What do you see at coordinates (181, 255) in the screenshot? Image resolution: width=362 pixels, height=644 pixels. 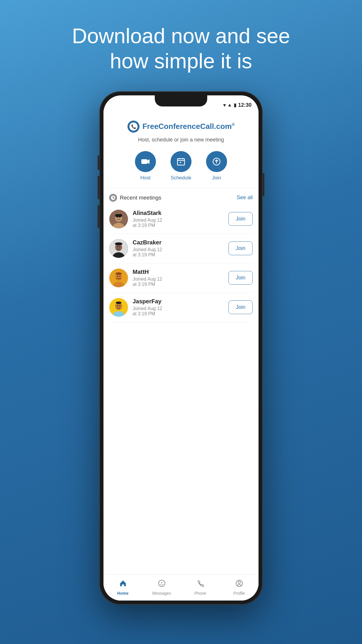 I see `recent-meetings-section: Recent meetings See all` at bounding box center [181, 255].